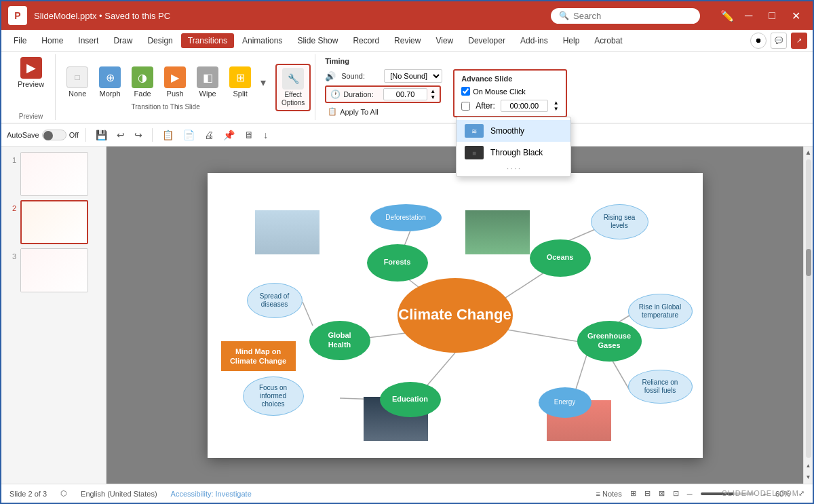 This screenshot has width=814, height=504. Describe the element at coordinates (406, 94) in the screenshot. I see `duration-input` at that location.